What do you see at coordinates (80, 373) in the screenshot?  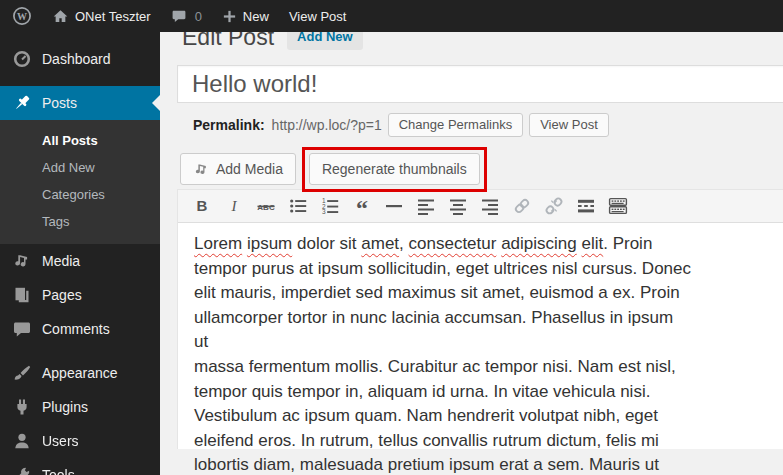 I see `sidebar-item-label: Appearance` at bounding box center [80, 373].